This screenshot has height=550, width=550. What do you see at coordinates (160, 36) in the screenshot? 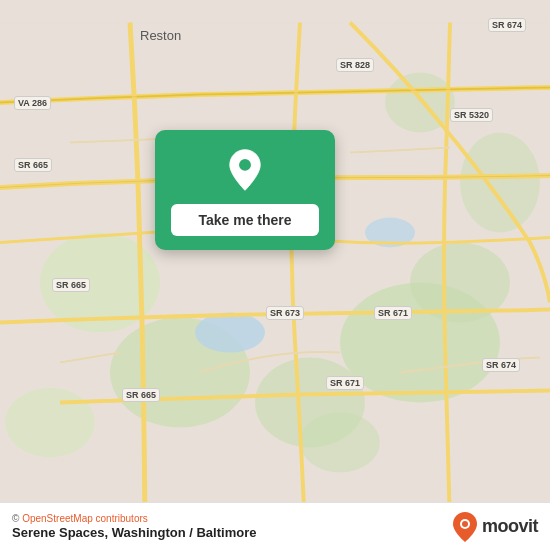
I see `city-label: Reston` at bounding box center [160, 36].